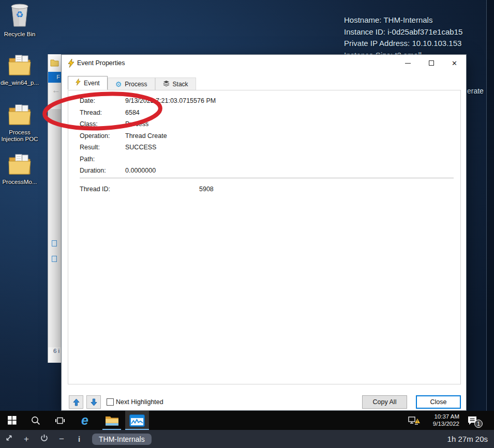  What do you see at coordinates (141, 147) in the screenshot?
I see `field-value: SUCCESS` at bounding box center [141, 147].